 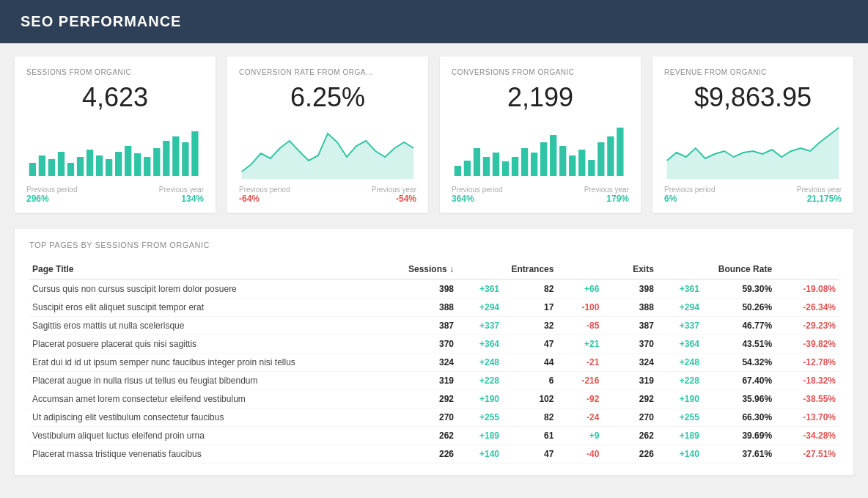 What do you see at coordinates (806, 362) in the screenshot?
I see `cell-bounce-rate-delta: -12.78%` at bounding box center [806, 362].